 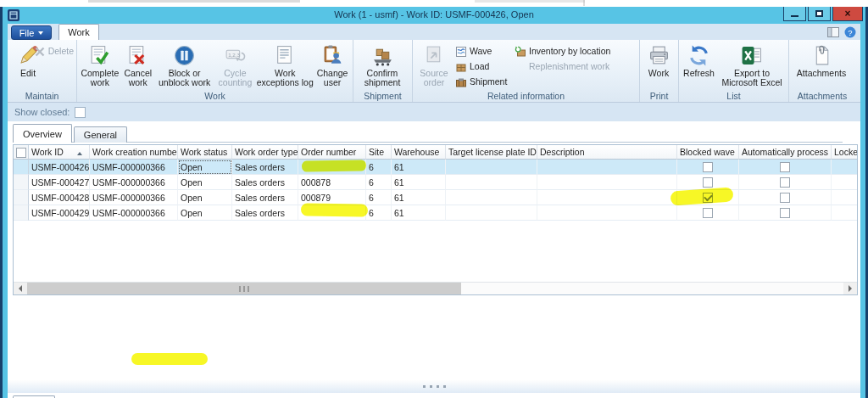 I want to click on arrow-right-icon, so click(x=850, y=289).